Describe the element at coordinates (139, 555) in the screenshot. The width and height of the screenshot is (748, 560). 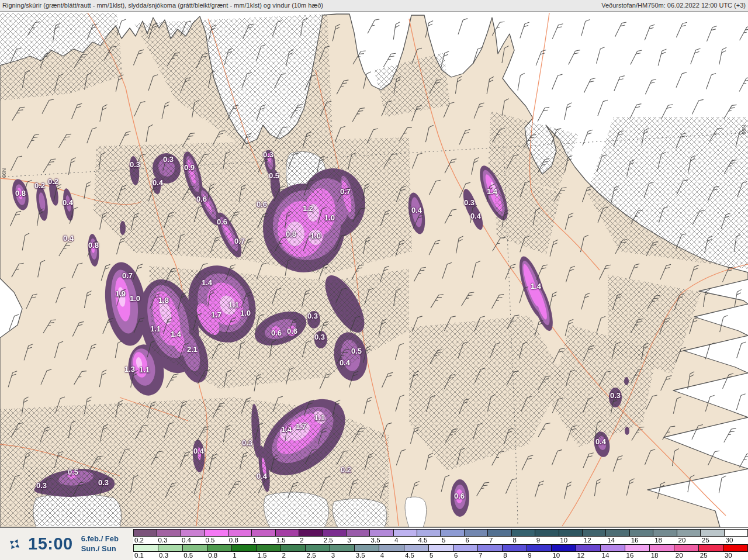
I see `scale-tick-label: 0.1` at that location.